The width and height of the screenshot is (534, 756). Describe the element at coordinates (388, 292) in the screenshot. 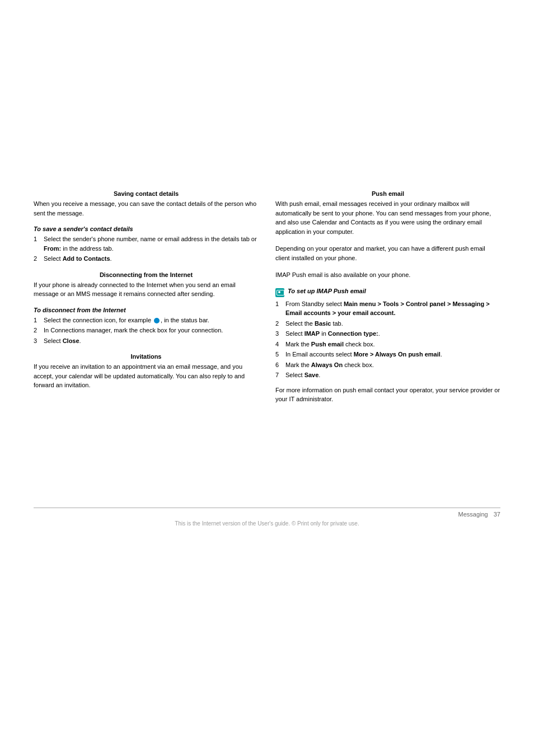

I see `imap-heading-row: To set up IMAP Push email` at that location.